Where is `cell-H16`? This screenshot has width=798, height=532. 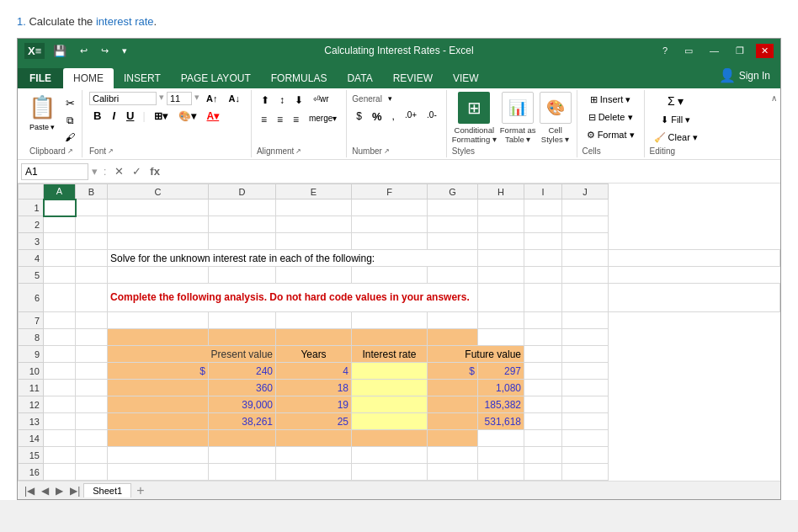 cell-H16 is located at coordinates (502, 472).